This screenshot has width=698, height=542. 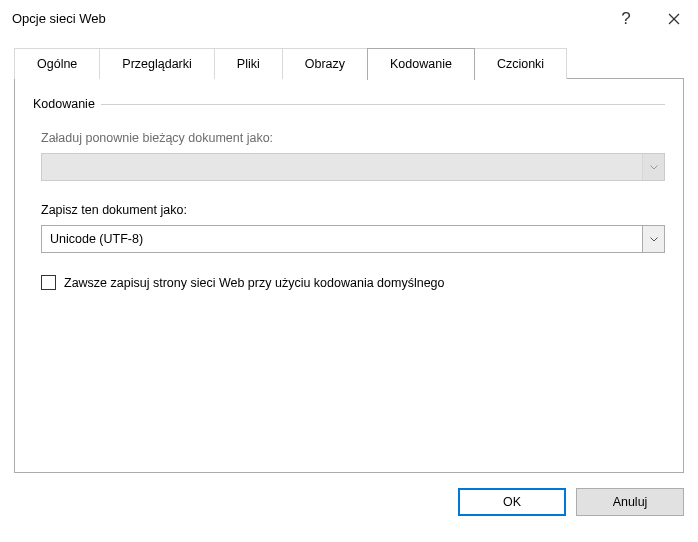 What do you see at coordinates (353, 210) in the screenshot?
I see `save-label: Zapisz ten dokument jako:` at bounding box center [353, 210].